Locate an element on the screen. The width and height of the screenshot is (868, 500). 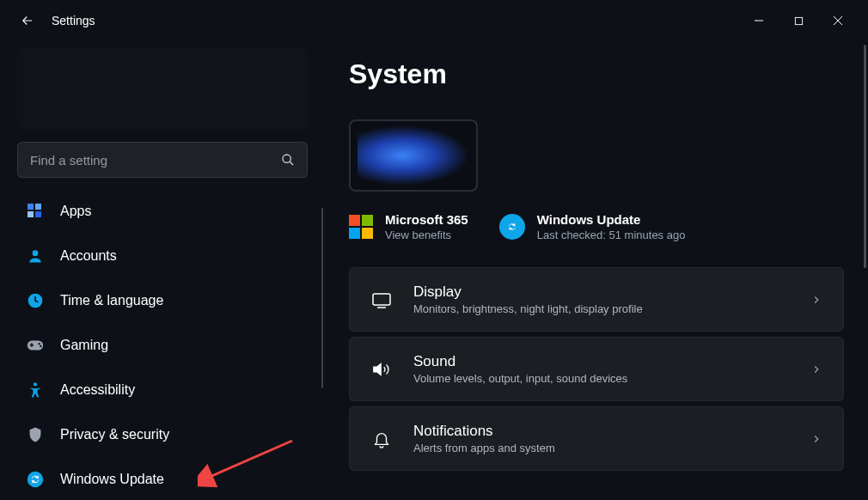
nav-label: Time & language is located at coordinates (112, 301).